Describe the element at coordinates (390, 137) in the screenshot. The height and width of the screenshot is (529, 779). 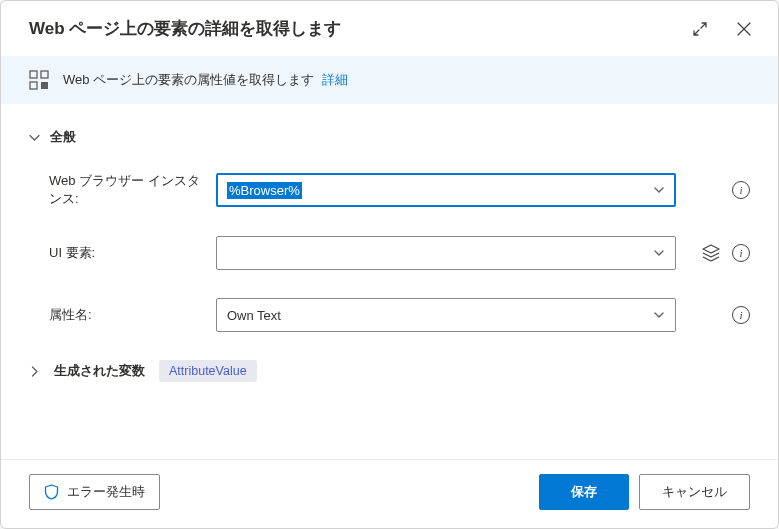
I see `section-general-header: 全般` at that location.